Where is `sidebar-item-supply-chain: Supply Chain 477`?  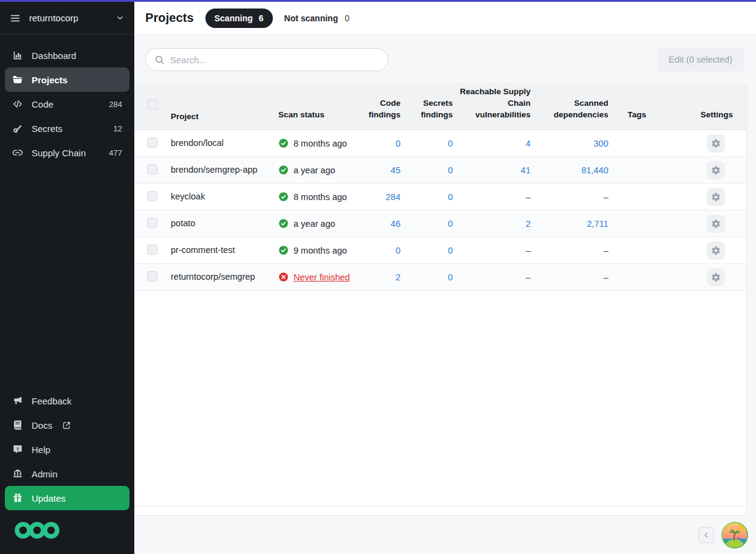
sidebar-item-supply-chain: Supply Chain 477 is located at coordinates (67, 153).